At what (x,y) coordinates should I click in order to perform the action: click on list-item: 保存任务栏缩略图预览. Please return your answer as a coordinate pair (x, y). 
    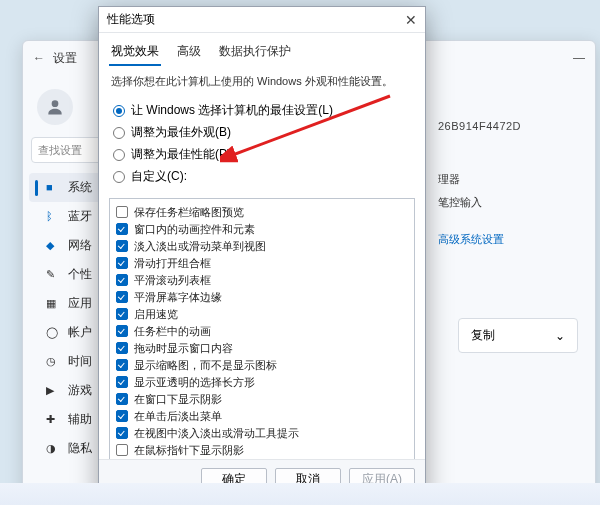
    Looking at the image, I should click on (262, 212).